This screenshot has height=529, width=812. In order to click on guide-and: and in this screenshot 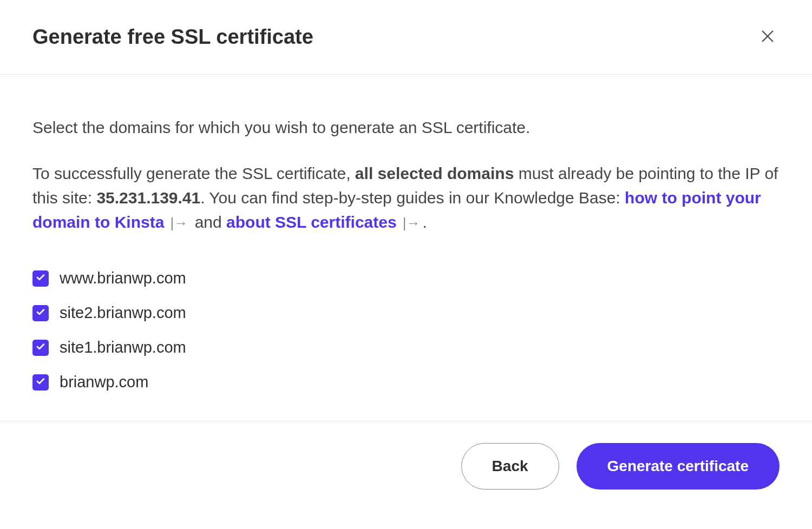, I will do `click(208, 222)`.